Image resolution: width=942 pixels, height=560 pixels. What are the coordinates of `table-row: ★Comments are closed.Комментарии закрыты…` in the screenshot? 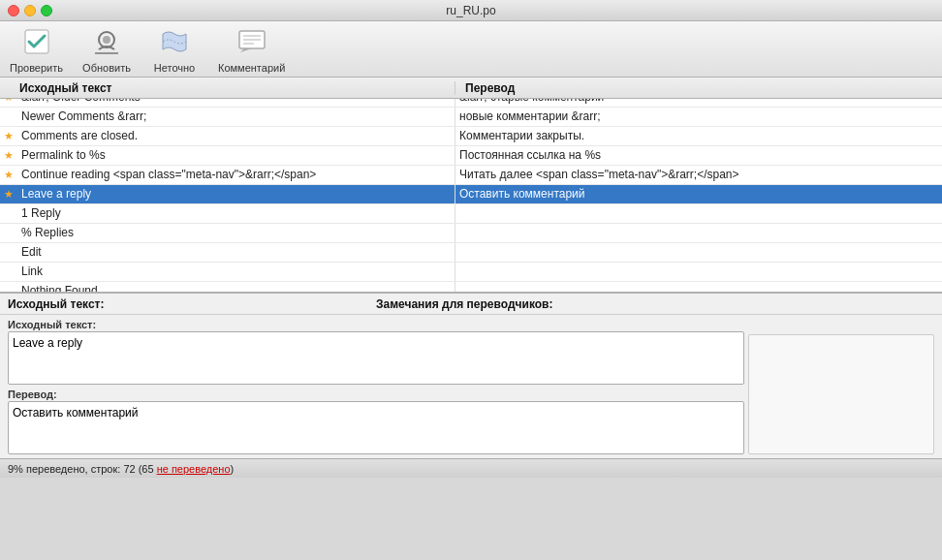 It's located at (471, 137).